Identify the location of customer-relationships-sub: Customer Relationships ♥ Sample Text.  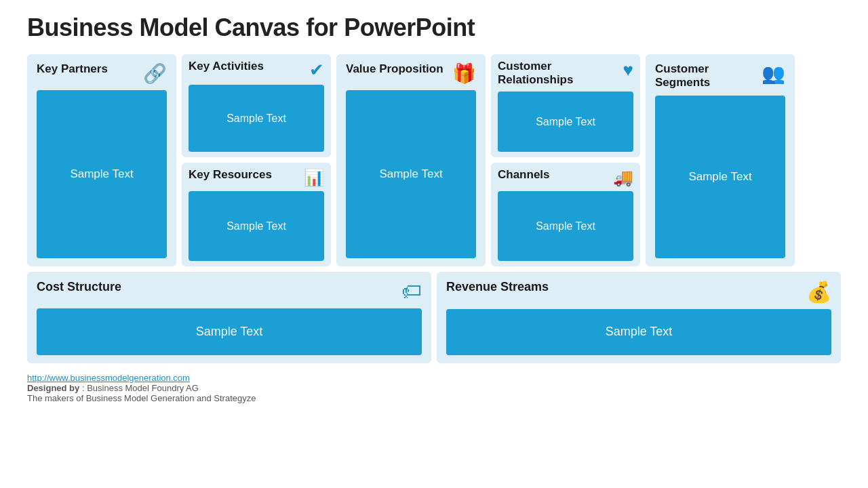
(566, 106).